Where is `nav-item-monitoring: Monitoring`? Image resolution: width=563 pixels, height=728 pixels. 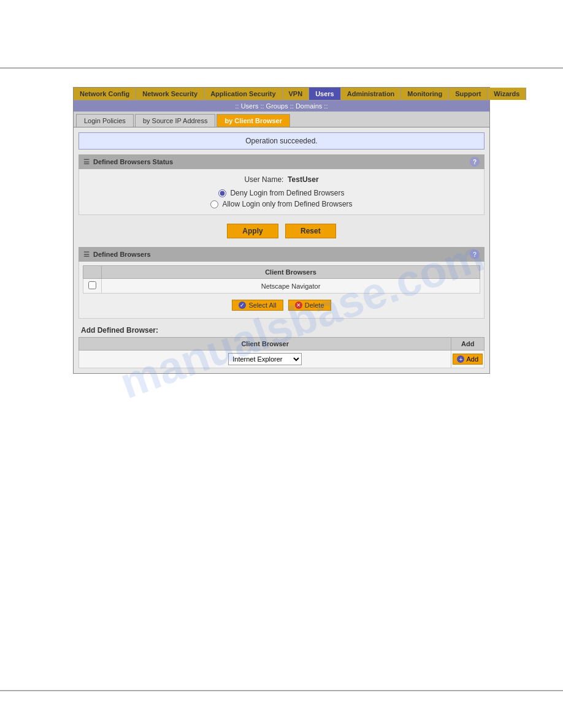
nav-item-monitoring: Monitoring is located at coordinates (425, 94).